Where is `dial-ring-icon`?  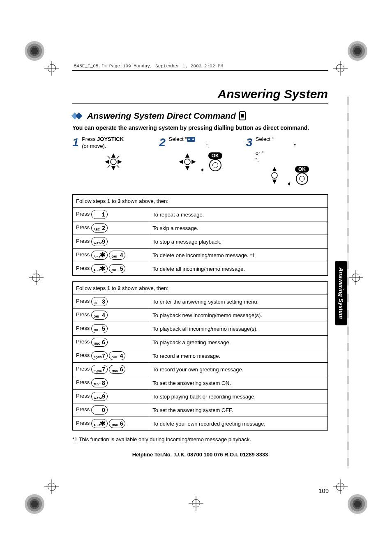
dial-ring-icon is located at coordinates (215, 165).